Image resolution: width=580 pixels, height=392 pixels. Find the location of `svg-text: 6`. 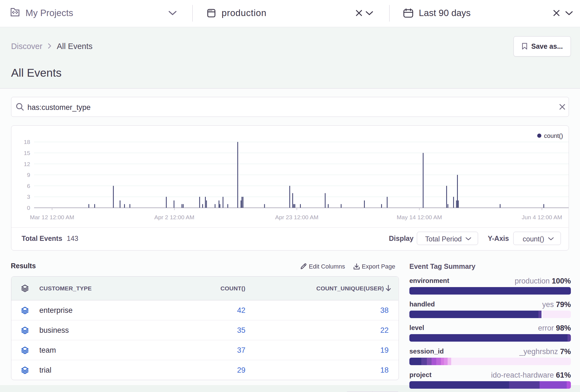

svg-text: 6 is located at coordinates (29, 186).